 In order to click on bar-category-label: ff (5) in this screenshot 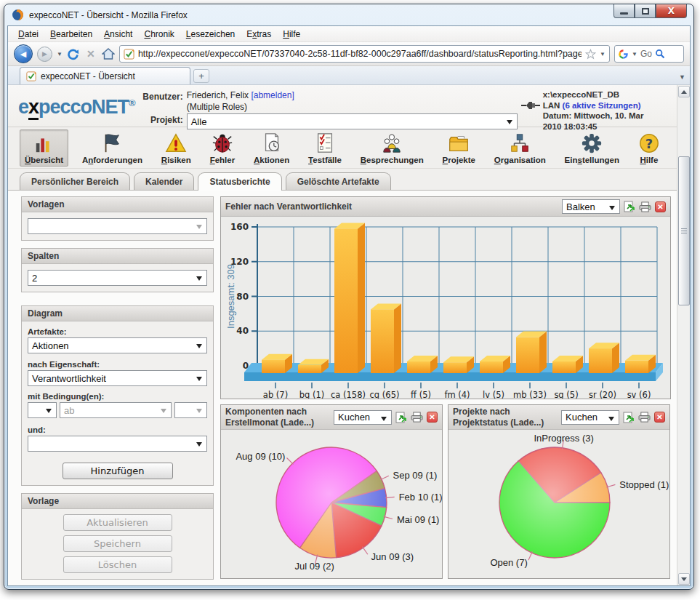, I will do `click(421, 394)`.